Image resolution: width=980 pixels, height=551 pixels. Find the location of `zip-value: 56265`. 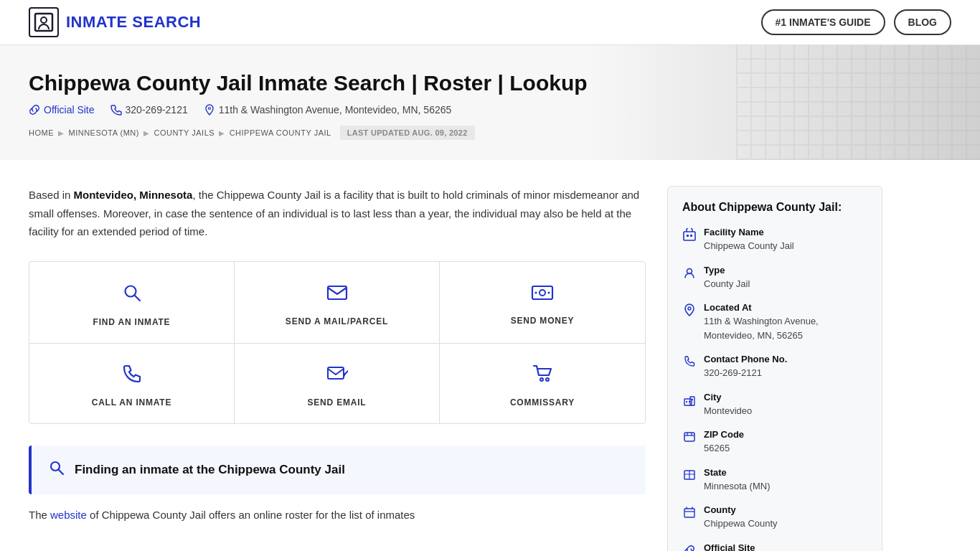

zip-value: 56265 is located at coordinates (724, 448).